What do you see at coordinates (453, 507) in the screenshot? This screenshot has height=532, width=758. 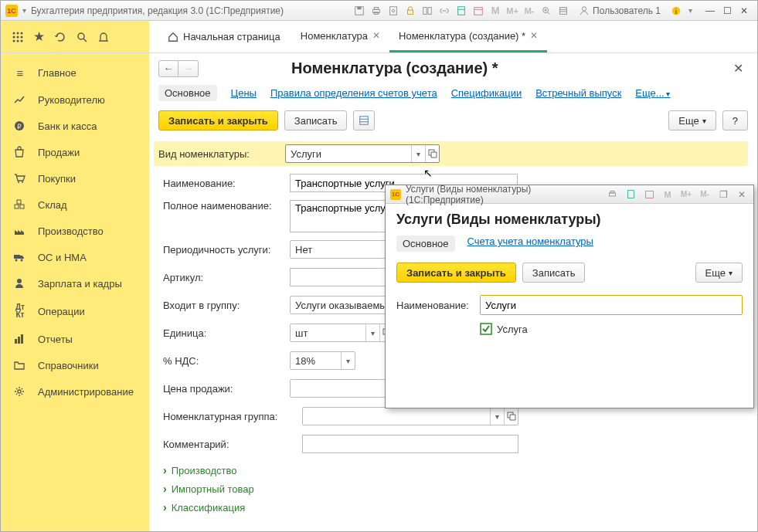 I see `expand-classification: Классификация` at bounding box center [453, 507].